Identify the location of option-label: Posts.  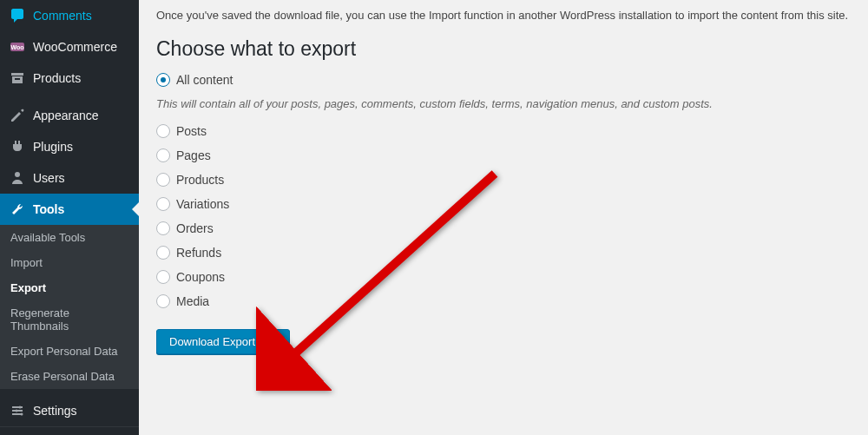
(191, 131).